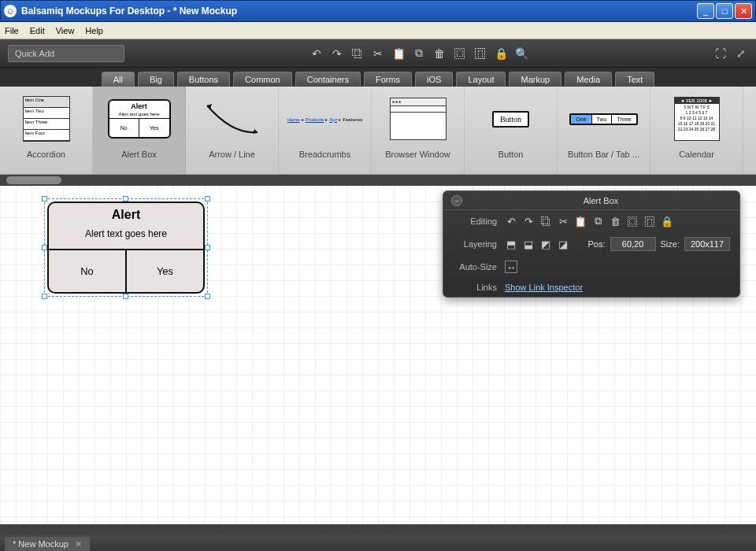 This screenshot has height=551, width=756. Describe the element at coordinates (521, 54) in the screenshot. I see `search-icon: 🔍` at that location.